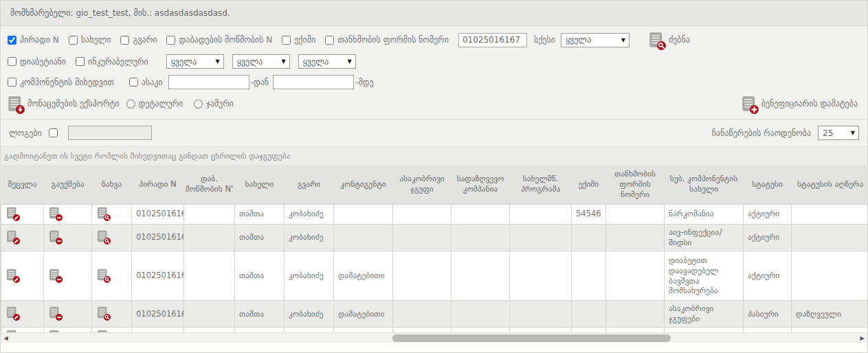 This screenshot has height=353, width=868. Describe the element at coordinates (5, 338) in the screenshot. I see `scroll-left-arrow-icon: ◀` at that location.